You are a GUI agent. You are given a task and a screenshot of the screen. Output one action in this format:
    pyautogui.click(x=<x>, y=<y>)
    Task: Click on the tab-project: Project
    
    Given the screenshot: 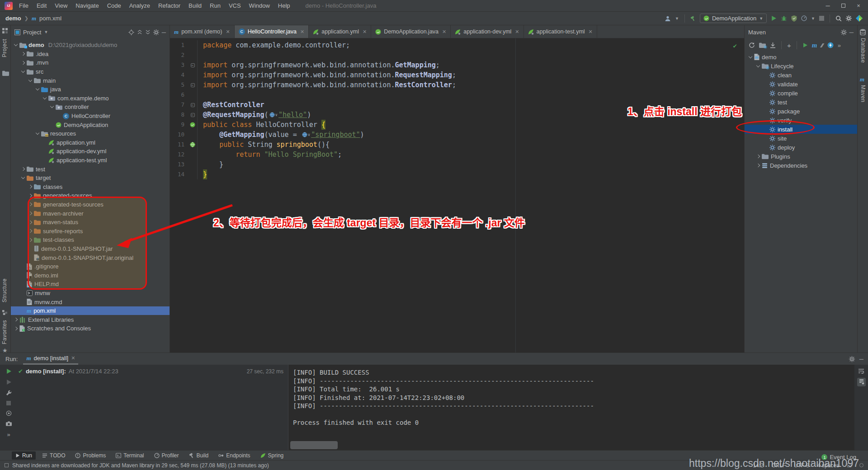 What is the action you would take?
    pyautogui.click(x=5, y=48)
    